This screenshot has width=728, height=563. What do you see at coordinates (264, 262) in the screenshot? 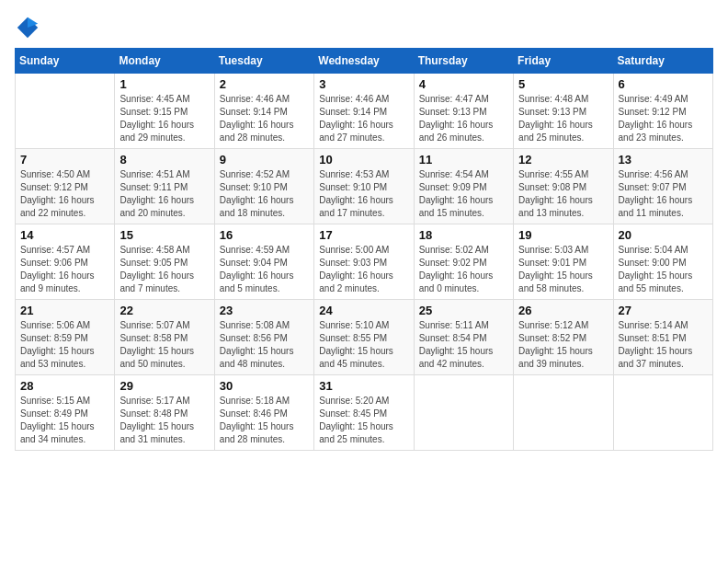
I see `calendar-cell: 16Sunrise: 4:59 AM Sunset: 9:04 PM Dayli…` at bounding box center [264, 262].